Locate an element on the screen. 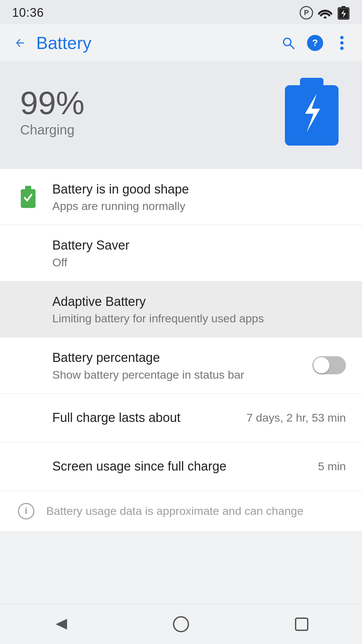 This screenshot has width=362, height=644. battery-health-title: Battery is in good shape is located at coordinates (199, 189).